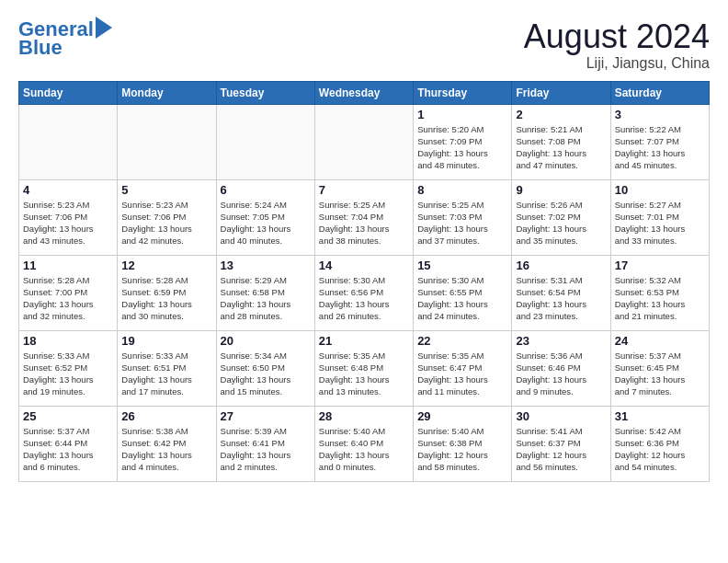  I want to click on logo-text2: Blue, so click(40, 48).